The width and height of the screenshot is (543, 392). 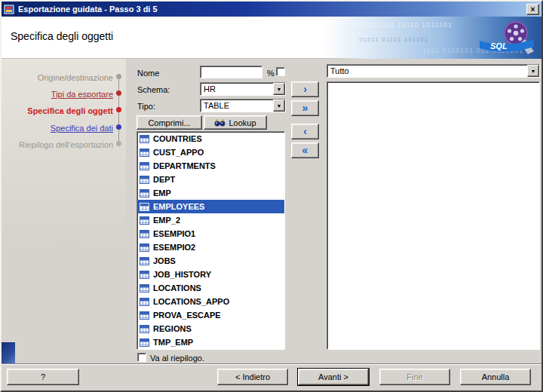 What do you see at coordinates (211, 152) in the screenshot?
I see `list-item: CUST_APPO` at bounding box center [211, 152].